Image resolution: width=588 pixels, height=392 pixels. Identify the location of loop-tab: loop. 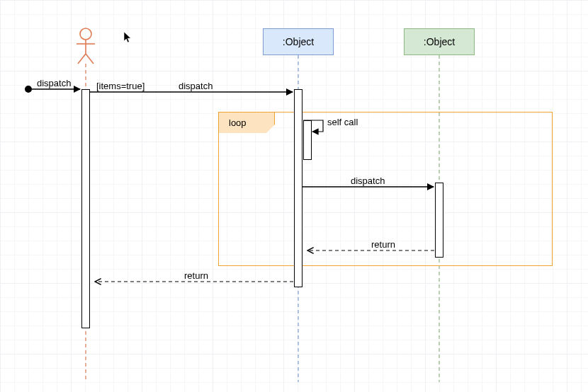
(247, 122).